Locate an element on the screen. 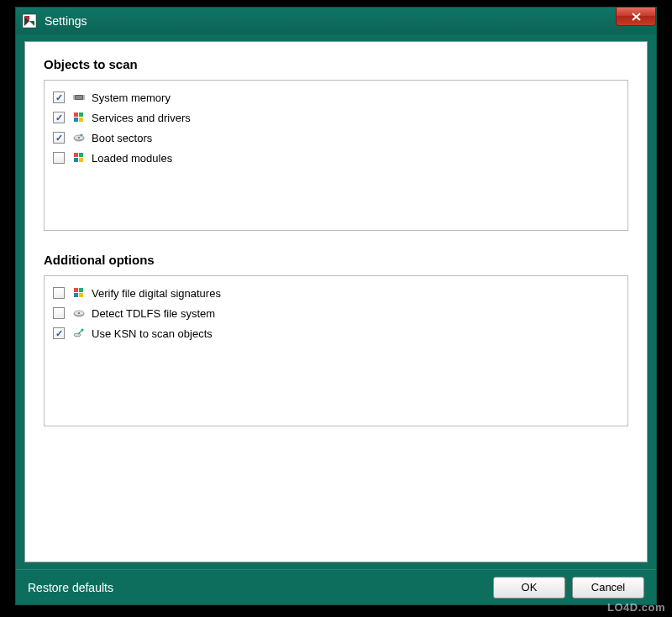 The width and height of the screenshot is (672, 617). checkbox-loaded-modules is located at coordinates (59, 158).